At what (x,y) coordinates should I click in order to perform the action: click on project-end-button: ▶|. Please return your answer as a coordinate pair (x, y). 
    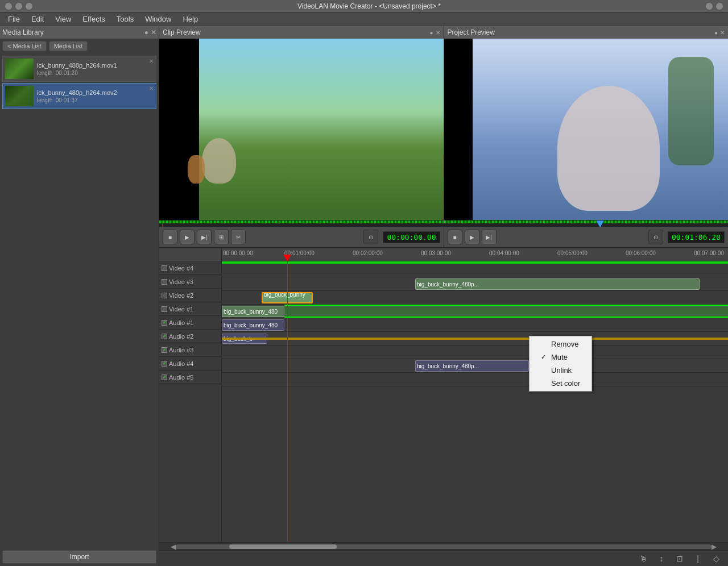
    Looking at the image, I should click on (489, 237).